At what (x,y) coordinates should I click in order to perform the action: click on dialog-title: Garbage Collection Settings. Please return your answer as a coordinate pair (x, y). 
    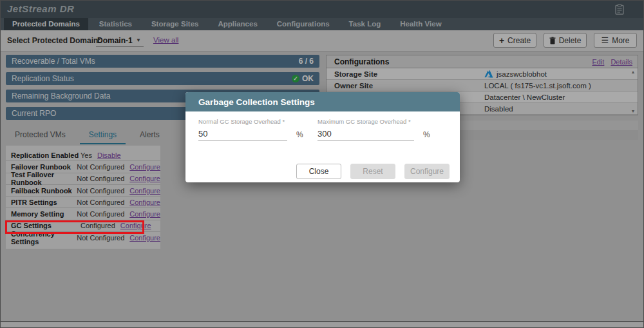
    Looking at the image, I should click on (256, 102).